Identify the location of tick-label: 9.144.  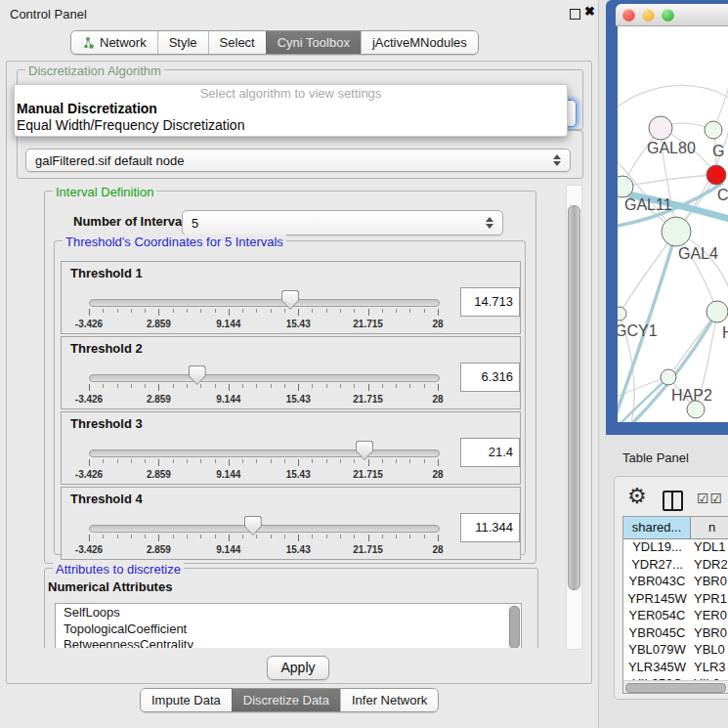
(229, 399).